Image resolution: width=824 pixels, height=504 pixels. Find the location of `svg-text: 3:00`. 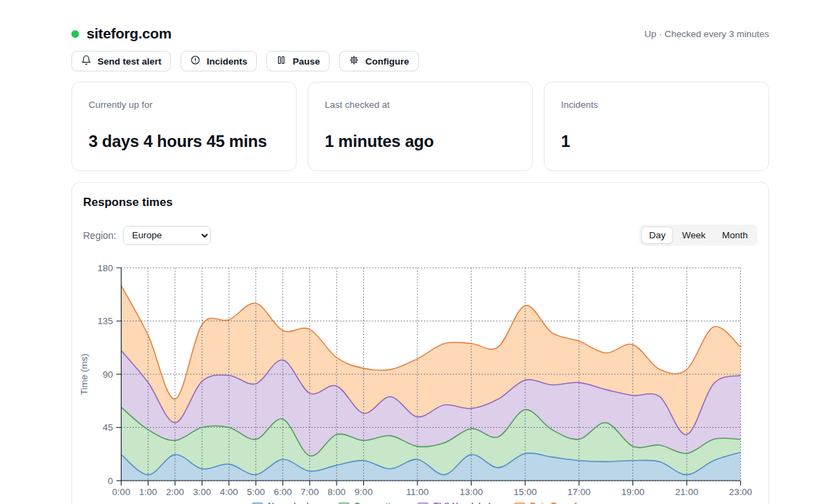

svg-text: 3:00 is located at coordinates (202, 492).